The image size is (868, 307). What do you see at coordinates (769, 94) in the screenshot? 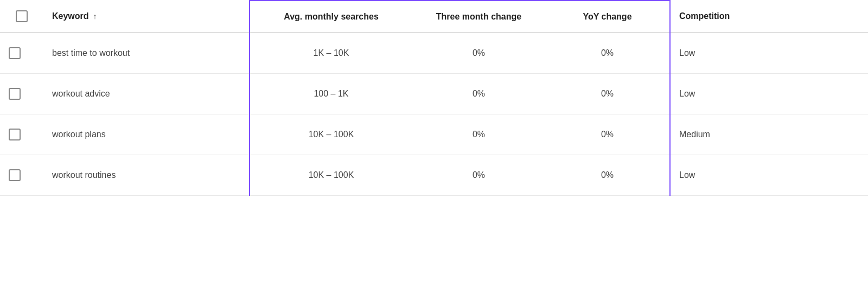
I see `row-competition-2: Low` at bounding box center [769, 94].